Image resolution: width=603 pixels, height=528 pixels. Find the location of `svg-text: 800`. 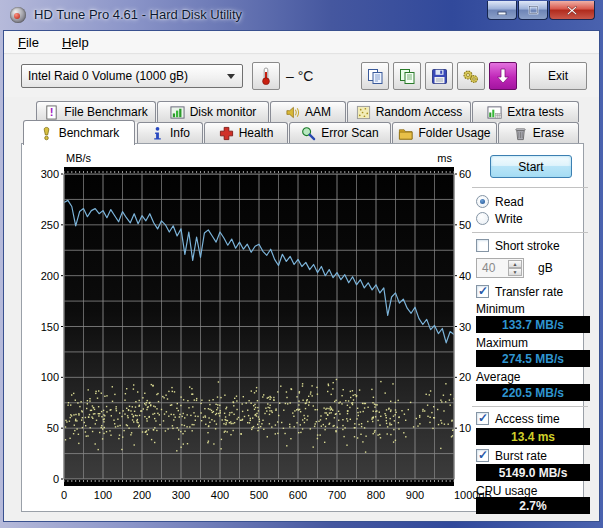

svg-text: 800 is located at coordinates (376, 495).